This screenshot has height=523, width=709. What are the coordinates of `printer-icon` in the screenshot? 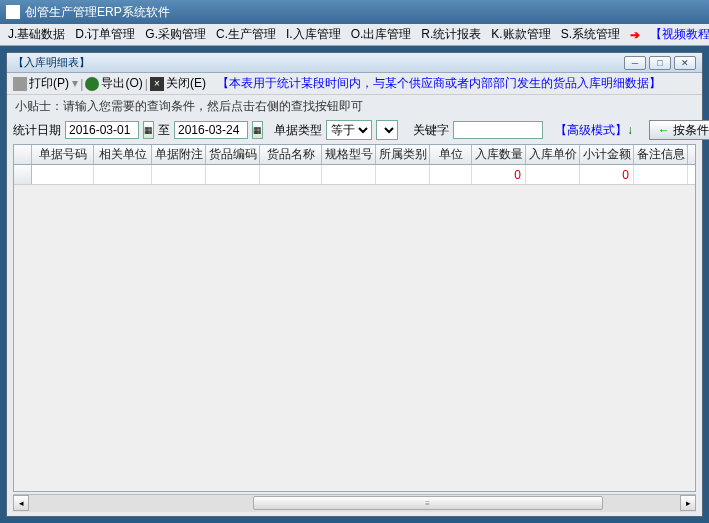 It's located at (20, 84).